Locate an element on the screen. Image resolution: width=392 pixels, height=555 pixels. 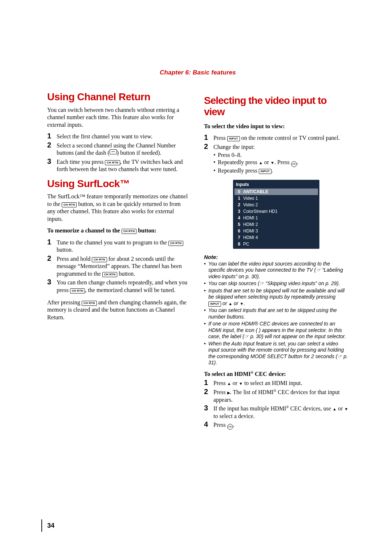
inputs-menu-item: 3ColorStream HD1 is located at coordinates (276, 211).